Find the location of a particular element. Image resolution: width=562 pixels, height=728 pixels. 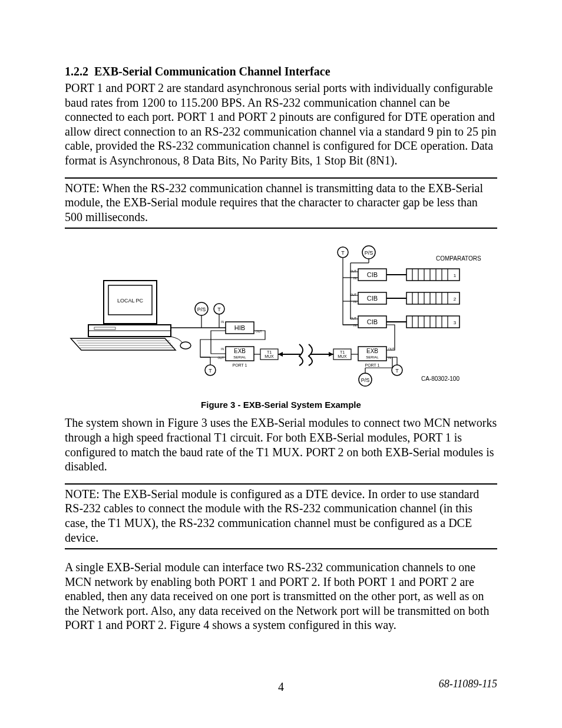

comp-1-index: 1 is located at coordinates (455, 276).